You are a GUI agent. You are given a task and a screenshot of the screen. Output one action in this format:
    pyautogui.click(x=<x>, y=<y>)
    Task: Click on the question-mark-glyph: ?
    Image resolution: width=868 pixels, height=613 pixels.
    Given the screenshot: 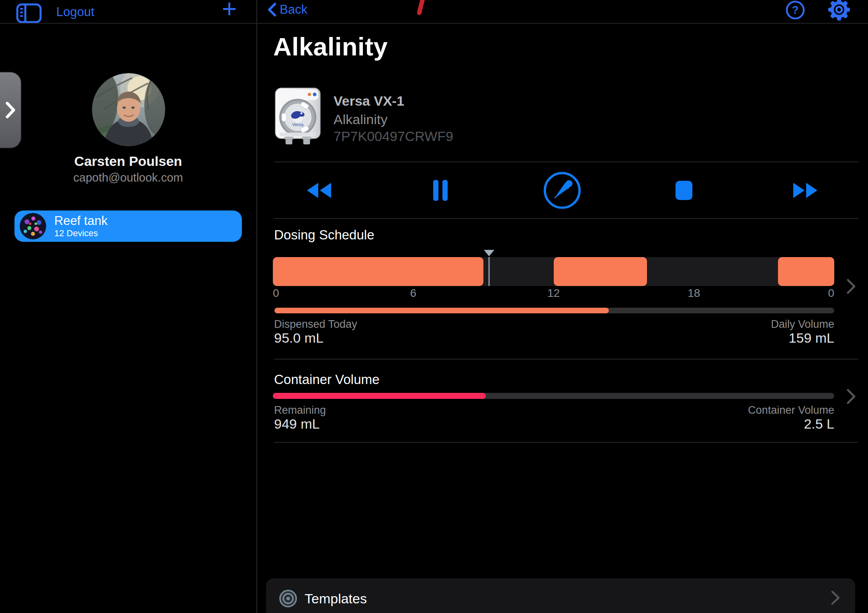 What is the action you would take?
    pyautogui.click(x=796, y=10)
    